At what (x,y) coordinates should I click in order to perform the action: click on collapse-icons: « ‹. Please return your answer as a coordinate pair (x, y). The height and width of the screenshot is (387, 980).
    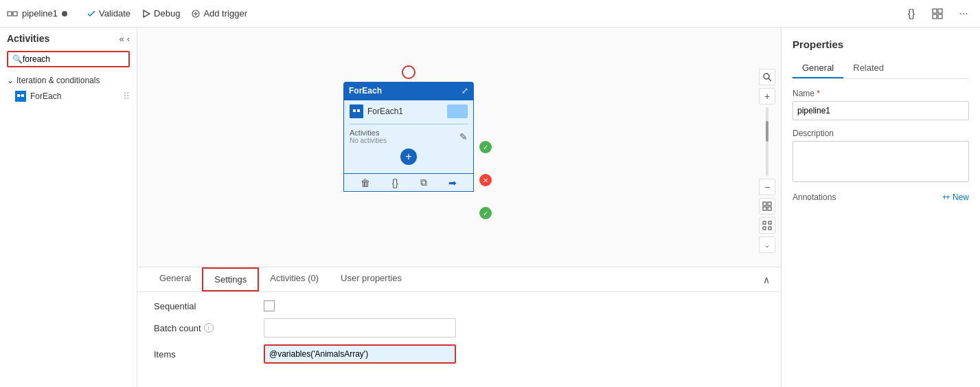
    Looking at the image, I should click on (124, 38).